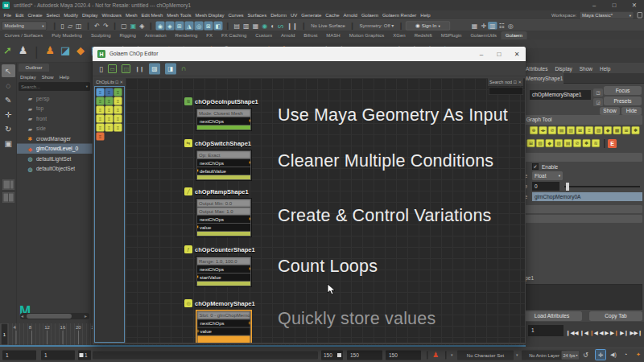 Image resolution: width=644 pixels, height=362 pixels. Describe the element at coordinates (55, 119) in the screenshot. I see `outliner-item-front: ▰front` at that location.